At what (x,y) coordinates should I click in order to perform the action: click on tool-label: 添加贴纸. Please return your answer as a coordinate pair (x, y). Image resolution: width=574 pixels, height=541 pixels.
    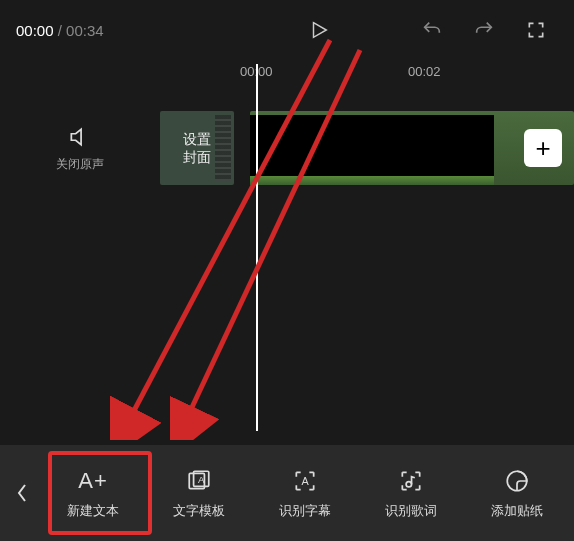
    Looking at the image, I should click on (517, 511).